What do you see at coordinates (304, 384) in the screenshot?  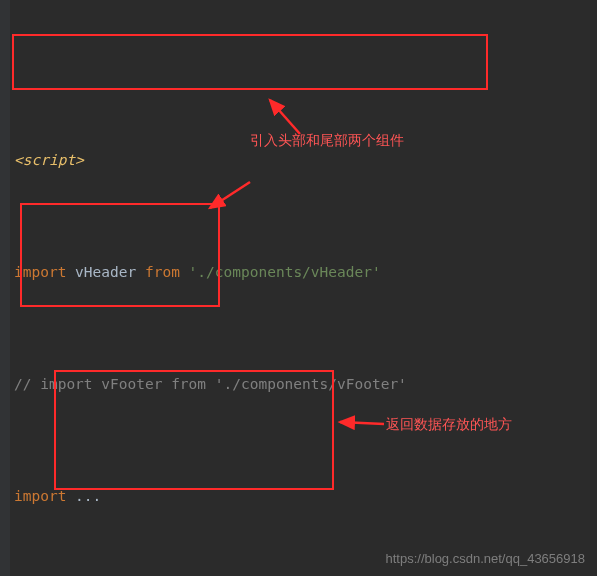 I see `code-line: // import vFooter from './components/vFo…` at bounding box center [304, 384].